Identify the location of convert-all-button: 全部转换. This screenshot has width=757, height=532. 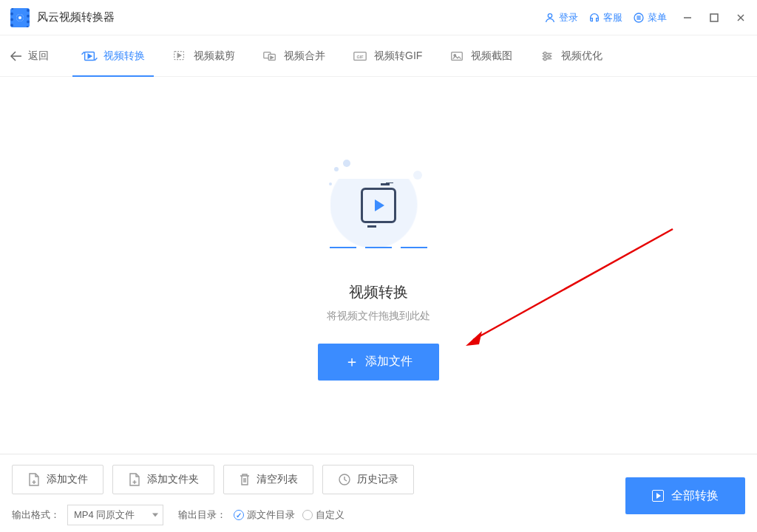
(685, 496).